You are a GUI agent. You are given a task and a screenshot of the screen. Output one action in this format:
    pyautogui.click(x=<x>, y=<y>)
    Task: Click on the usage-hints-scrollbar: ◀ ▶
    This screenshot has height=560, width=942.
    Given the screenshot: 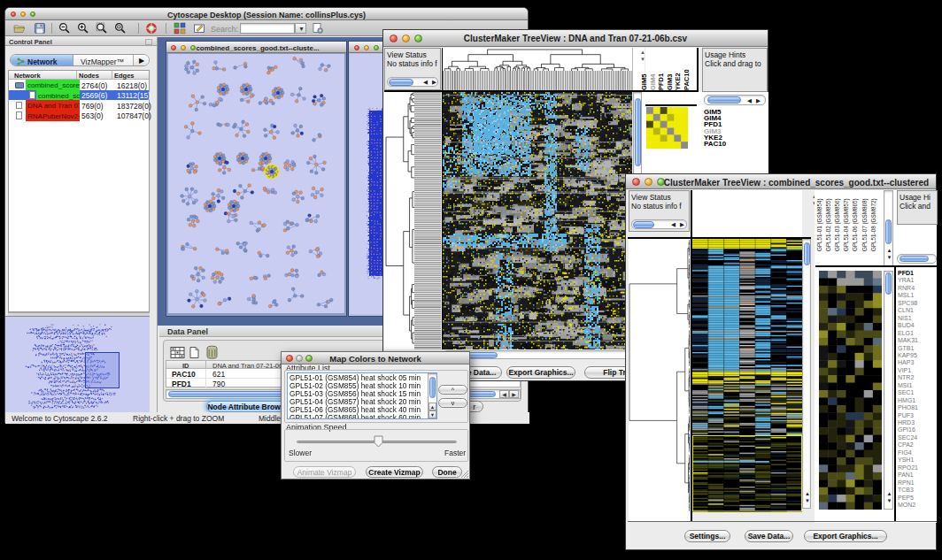 What is the action you would take?
    pyautogui.click(x=735, y=100)
    